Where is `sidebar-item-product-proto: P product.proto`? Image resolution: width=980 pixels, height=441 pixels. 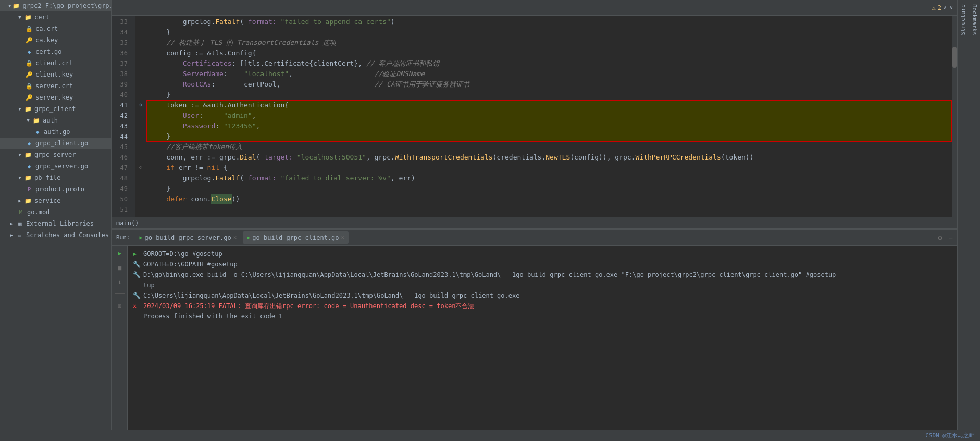 sidebar-item-product-proto: P product.proto is located at coordinates (56, 189).